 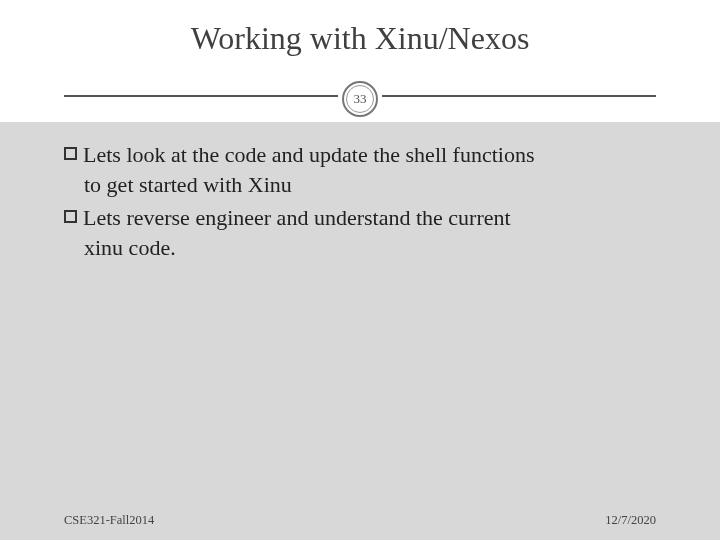 What do you see at coordinates (370, 248) in the screenshot?
I see `bullet-continuation: xinu code.` at bounding box center [370, 248].